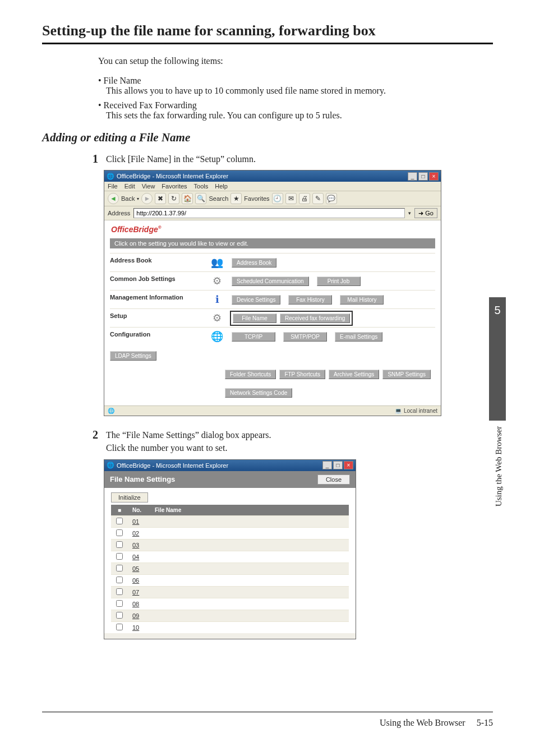 The height and width of the screenshot is (756, 535). What do you see at coordinates (250, 510) in the screenshot?
I see `col-filename: File Name` at bounding box center [250, 510].